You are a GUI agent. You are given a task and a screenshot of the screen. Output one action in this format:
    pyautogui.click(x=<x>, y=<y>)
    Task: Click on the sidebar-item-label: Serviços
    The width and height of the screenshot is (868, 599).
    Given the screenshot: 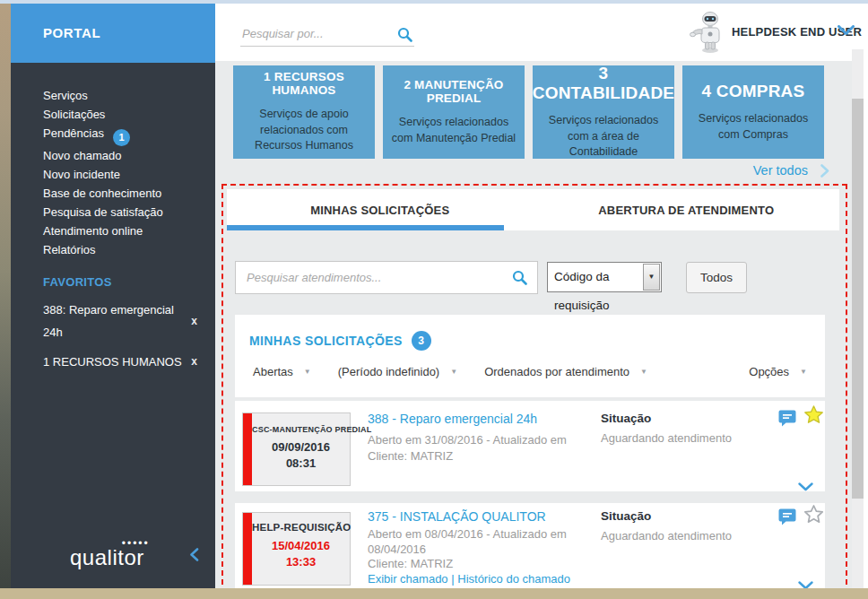 What is the action you would take?
    pyautogui.click(x=65, y=95)
    